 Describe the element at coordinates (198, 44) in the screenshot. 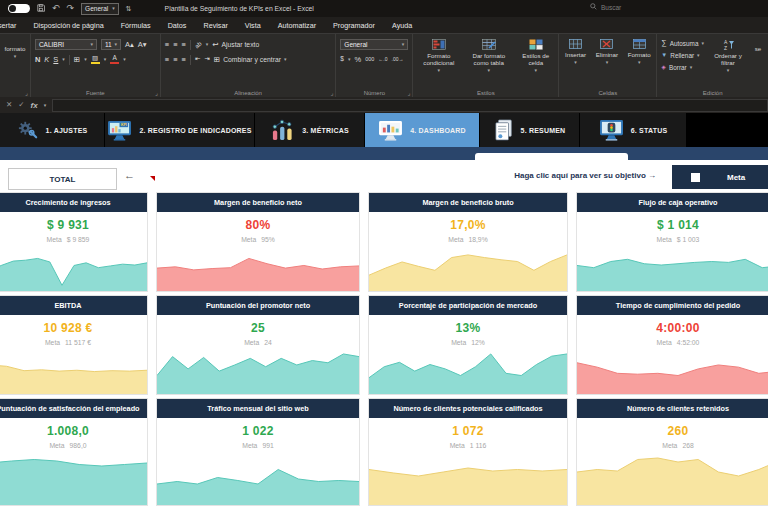

I see `orientation-icon: ab` at that location.